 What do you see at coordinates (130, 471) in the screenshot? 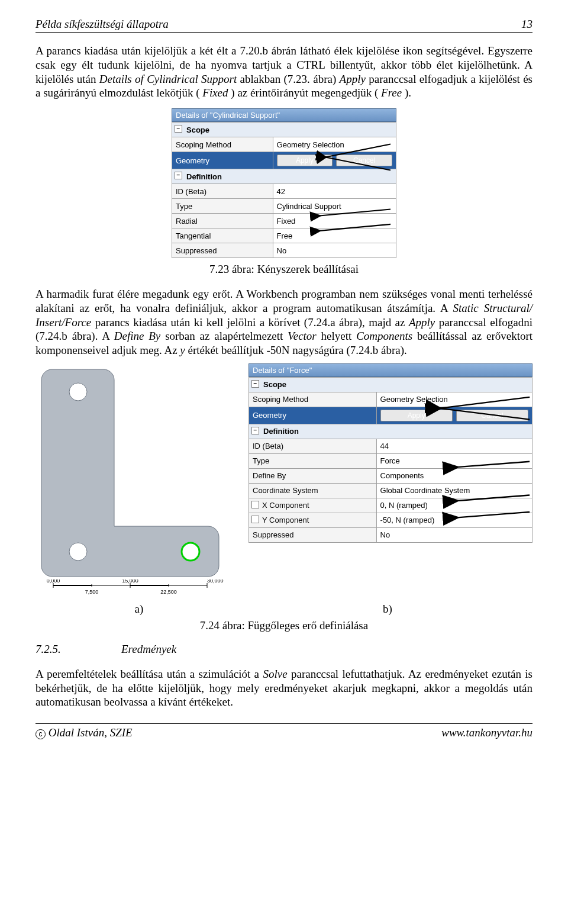
I see `l-bracket-shape-icon` at bounding box center [130, 471].